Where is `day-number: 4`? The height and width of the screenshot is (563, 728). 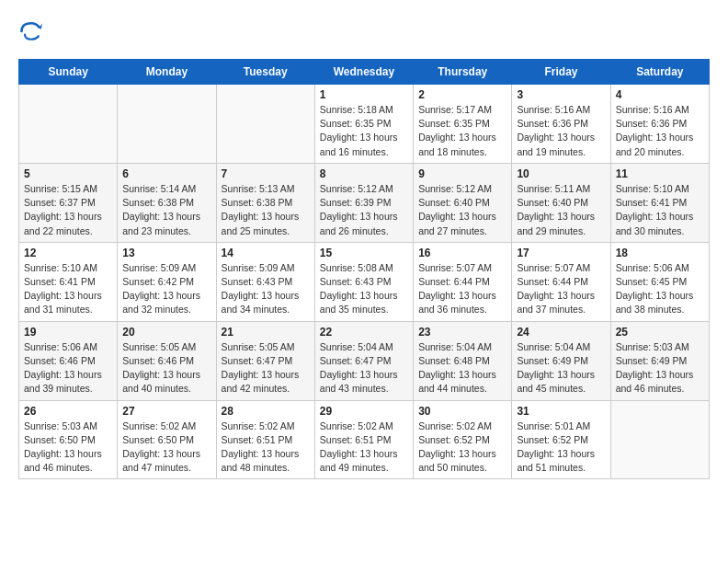 day-number: 4 is located at coordinates (660, 95).